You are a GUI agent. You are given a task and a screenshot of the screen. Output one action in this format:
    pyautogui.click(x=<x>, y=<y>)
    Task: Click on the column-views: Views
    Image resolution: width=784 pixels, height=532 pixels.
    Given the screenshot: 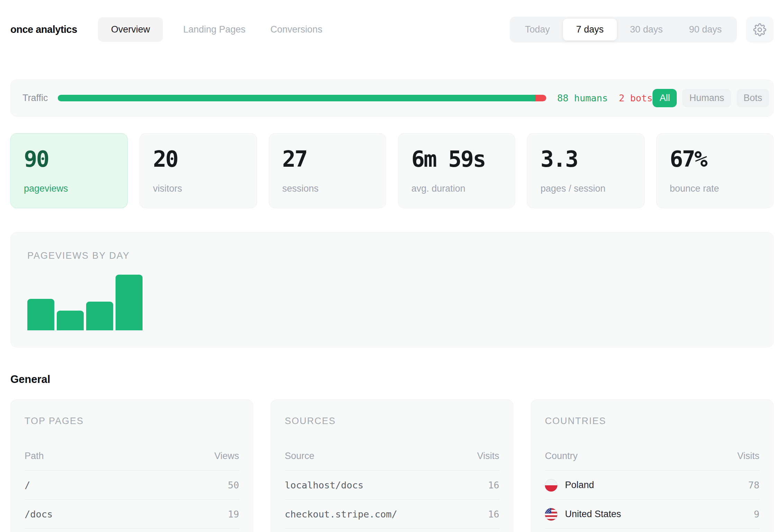 What is the action you would take?
    pyautogui.click(x=227, y=456)
    